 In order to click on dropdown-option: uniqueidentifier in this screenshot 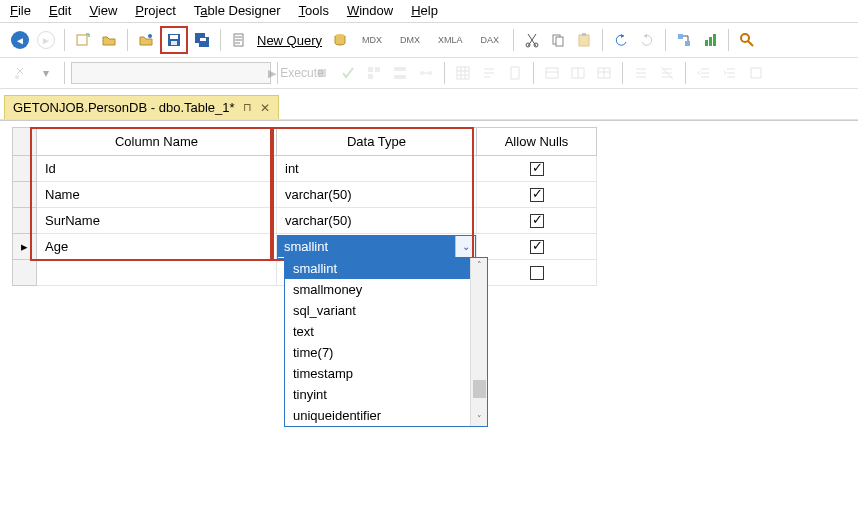, I will do `click(378, 416)`.